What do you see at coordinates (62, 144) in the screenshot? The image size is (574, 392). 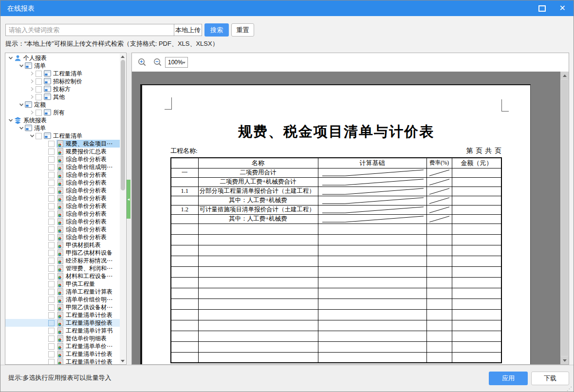 I see `tree-node: 规费、税金项目⋯` at bounding box center [62, 144].